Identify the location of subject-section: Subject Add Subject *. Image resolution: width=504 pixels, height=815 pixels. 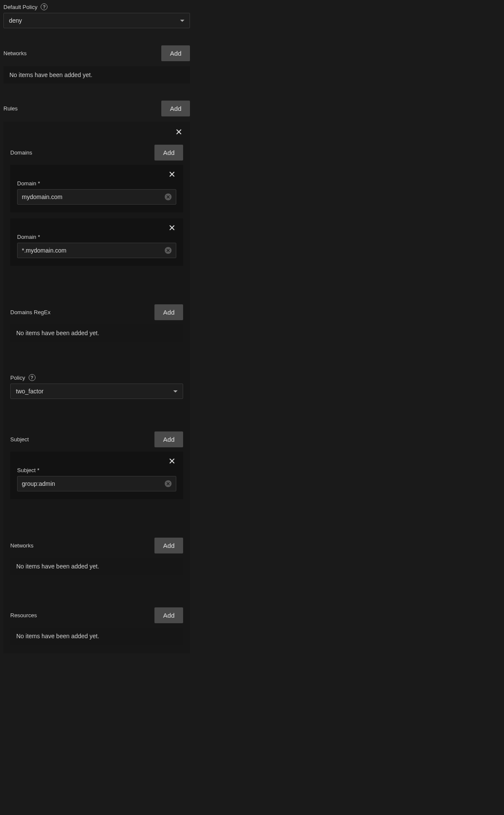
(97, 465).